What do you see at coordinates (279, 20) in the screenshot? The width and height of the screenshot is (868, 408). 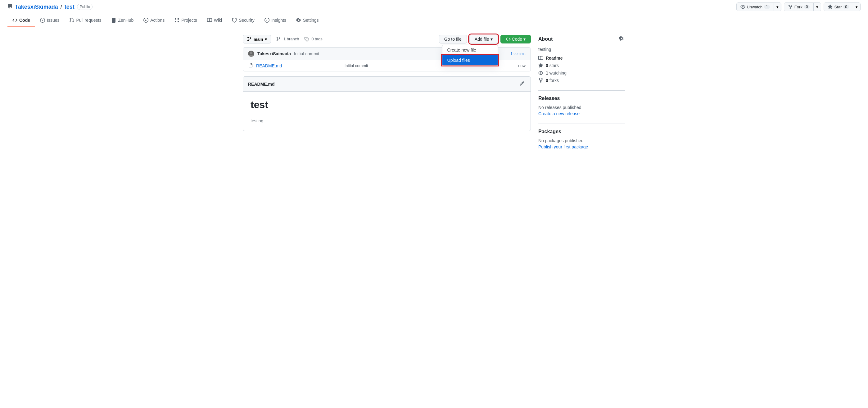 I see `tab-insights-label: Insights` at bounding box center [279, 20].